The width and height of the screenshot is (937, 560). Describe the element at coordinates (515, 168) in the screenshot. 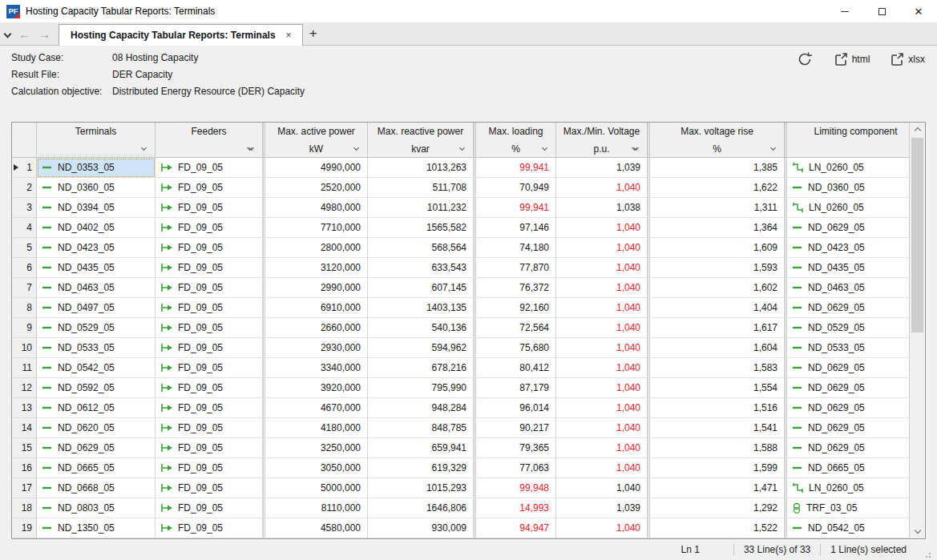

I see `cell-max-loading: 99,941` at that location.